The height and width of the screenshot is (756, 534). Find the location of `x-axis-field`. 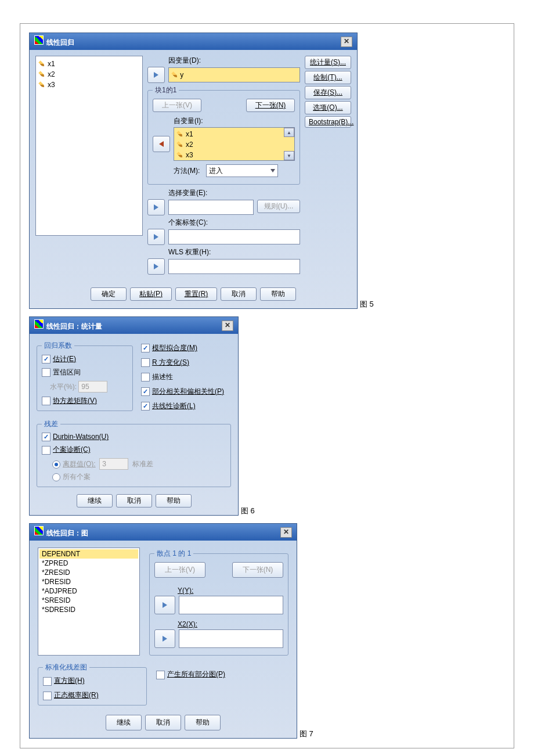

x-axis-field is located at coordinates (231, 639).